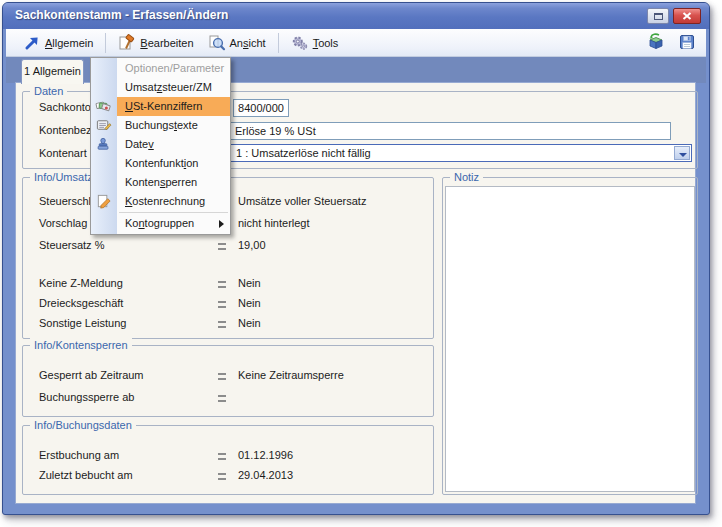  I want to click on row-label: Sonstige Leistung, so click(82, 323).